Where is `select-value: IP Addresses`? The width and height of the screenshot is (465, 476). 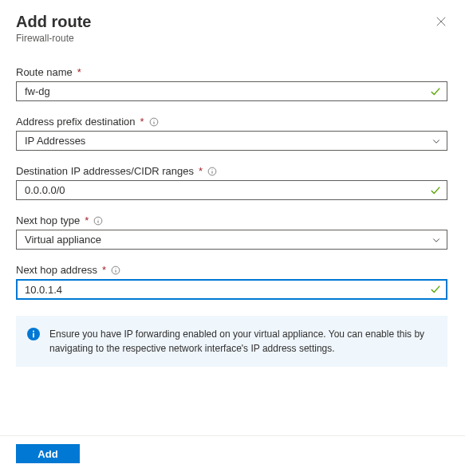
select-value: IP Addresses is located at coordinates (55, 140).